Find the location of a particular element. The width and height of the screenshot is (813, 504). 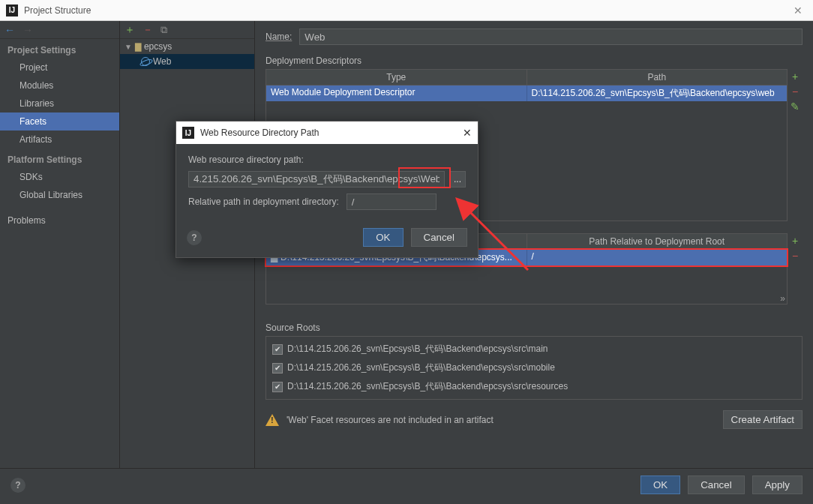

remove-icon: － is located at coordinates (148, 30).